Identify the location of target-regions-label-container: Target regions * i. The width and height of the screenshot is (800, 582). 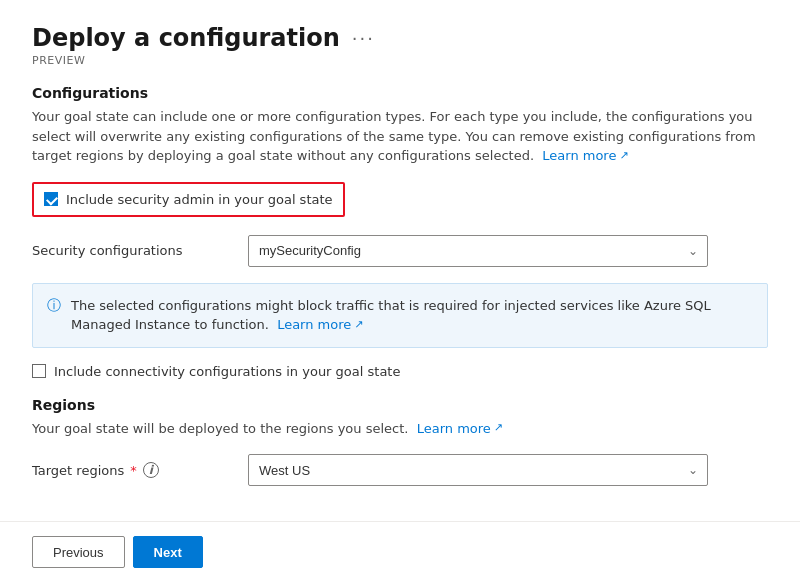
(132, 470).